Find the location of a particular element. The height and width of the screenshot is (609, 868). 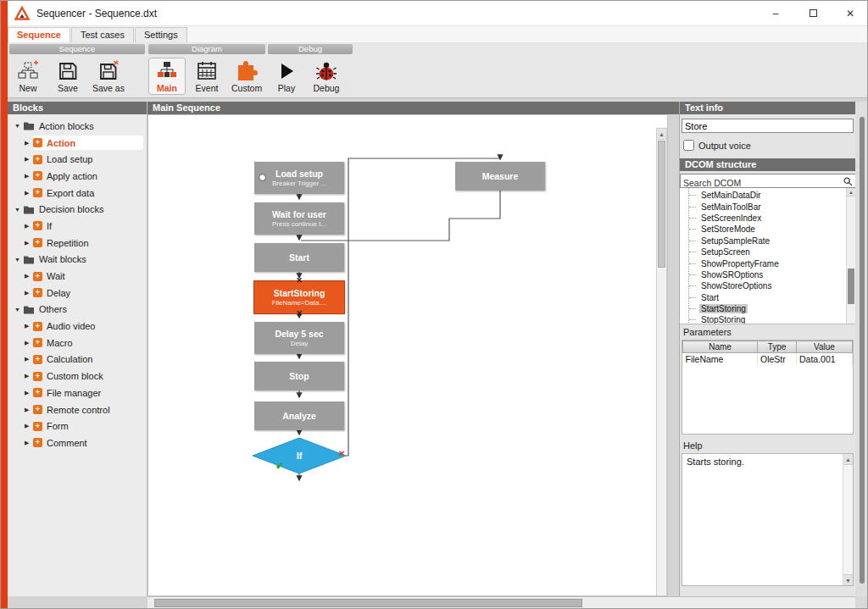

dcom-item: SetScreenIndex is located at coordinates (773, 219).